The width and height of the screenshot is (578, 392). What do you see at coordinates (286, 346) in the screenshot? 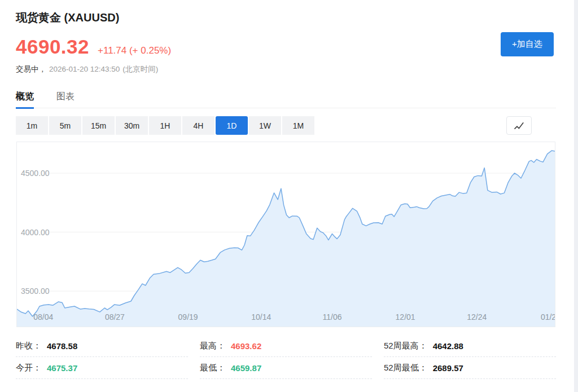
I see `stat-day-high: 最高： 4693.62` at bounding box center [286, 346].